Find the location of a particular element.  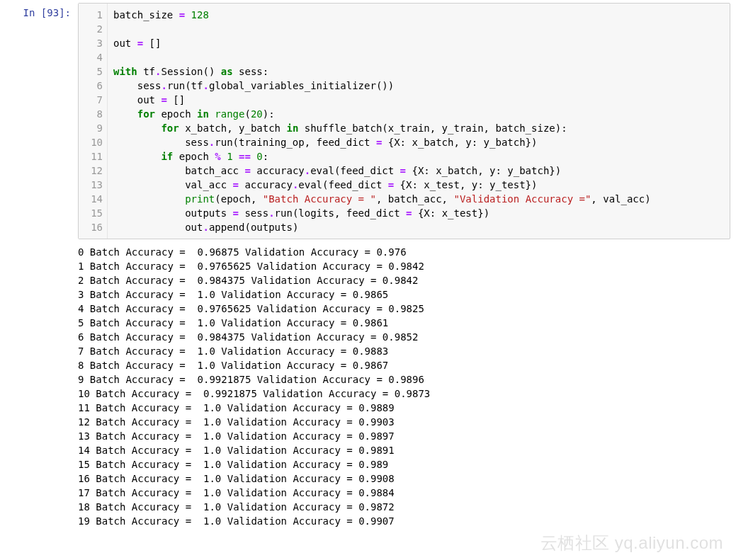

line-number: 15 is located at coordinates (91, 213).